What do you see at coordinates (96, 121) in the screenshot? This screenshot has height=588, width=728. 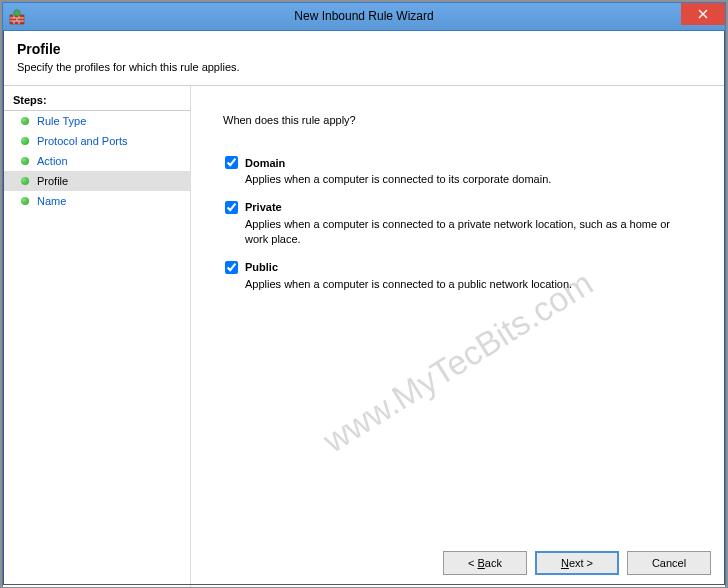 I see `step-rule-type: Rule Type` at bounding box center [96, 121].